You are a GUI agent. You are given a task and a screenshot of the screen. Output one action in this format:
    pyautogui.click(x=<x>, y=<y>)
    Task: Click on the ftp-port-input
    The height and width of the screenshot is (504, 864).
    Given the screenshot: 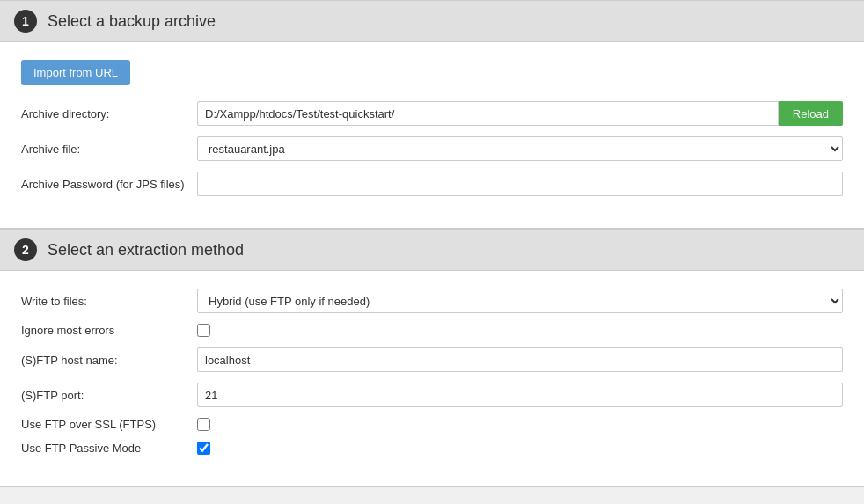 What is the action you would take?
    pyautogui.click(x=520, y=395)
    